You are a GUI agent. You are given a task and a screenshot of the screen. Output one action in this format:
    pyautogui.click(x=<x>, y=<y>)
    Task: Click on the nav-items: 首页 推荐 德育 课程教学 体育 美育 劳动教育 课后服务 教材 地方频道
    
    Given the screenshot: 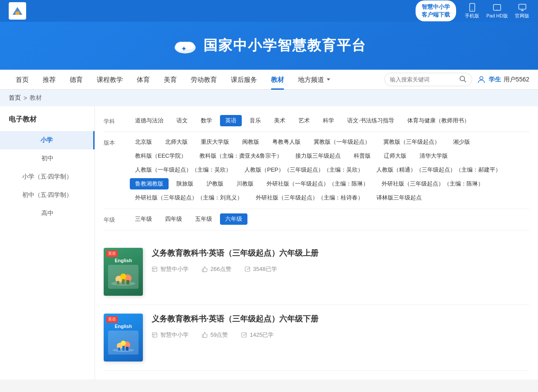 What is the action you would take?
    pyautogui.click(x=173, y=80)
    